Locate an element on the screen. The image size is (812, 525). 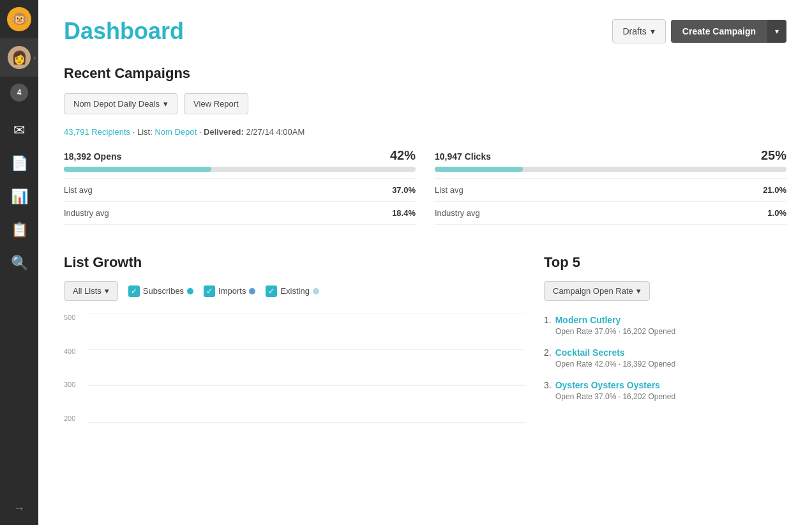
top5-list: 1. Modern Cutlery Open Rate 37.0% · 16,2… is located at coordinates (665, 358).